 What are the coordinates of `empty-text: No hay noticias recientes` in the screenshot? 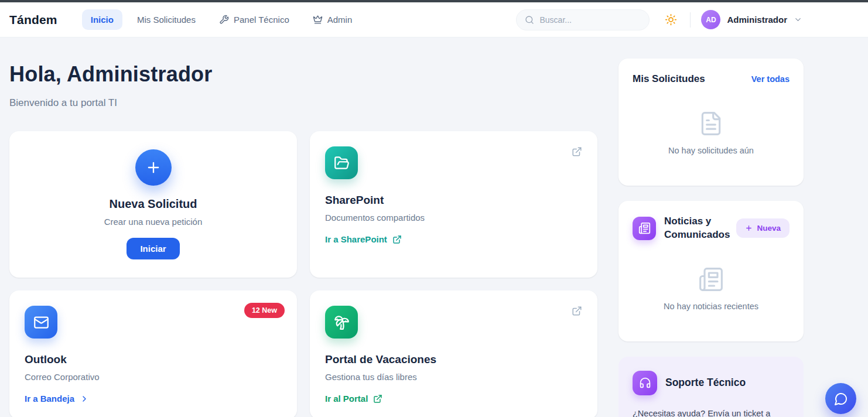 It's located at (711, 306).